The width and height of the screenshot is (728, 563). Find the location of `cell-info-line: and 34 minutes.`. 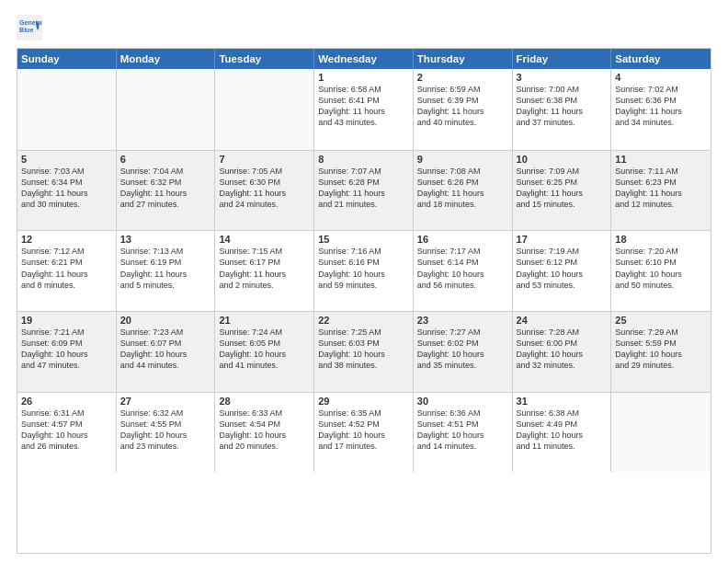

cell-info-line: and 34 minutes. is located at coordinates (661, 122).